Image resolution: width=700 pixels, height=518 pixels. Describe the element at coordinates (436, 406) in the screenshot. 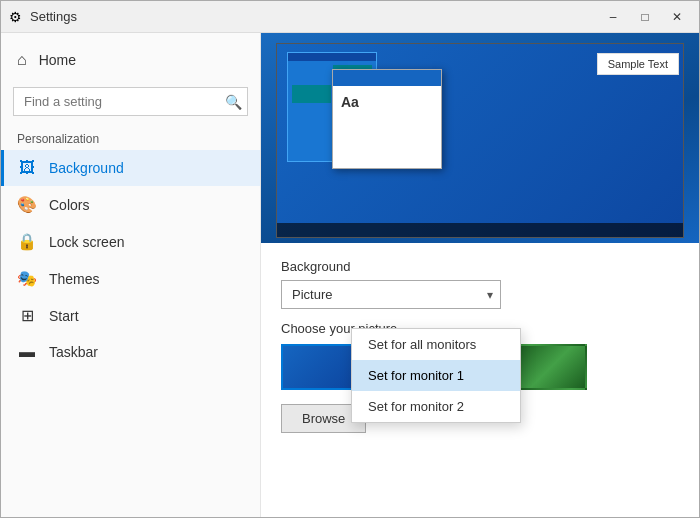

I see `context-menu-item-monitor-2: Set for monitor 2` at that location.